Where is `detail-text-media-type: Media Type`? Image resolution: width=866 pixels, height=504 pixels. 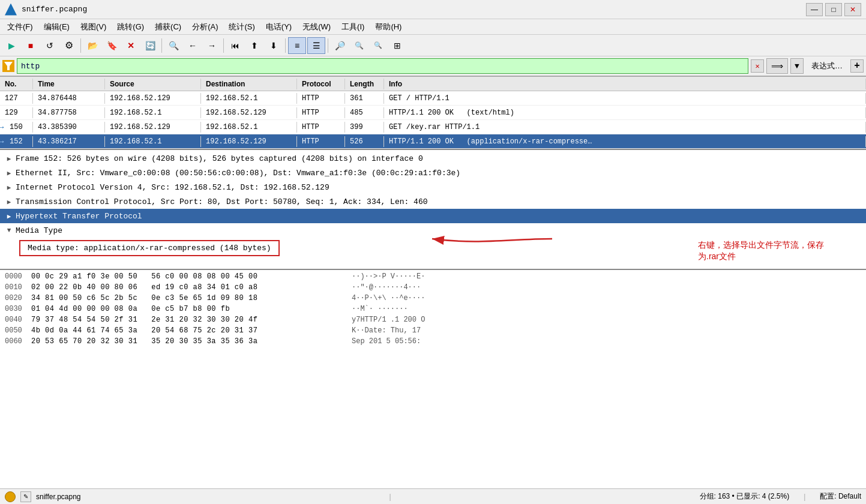
detail-text-media-type: Media Type is located at coordinates (39, 230).